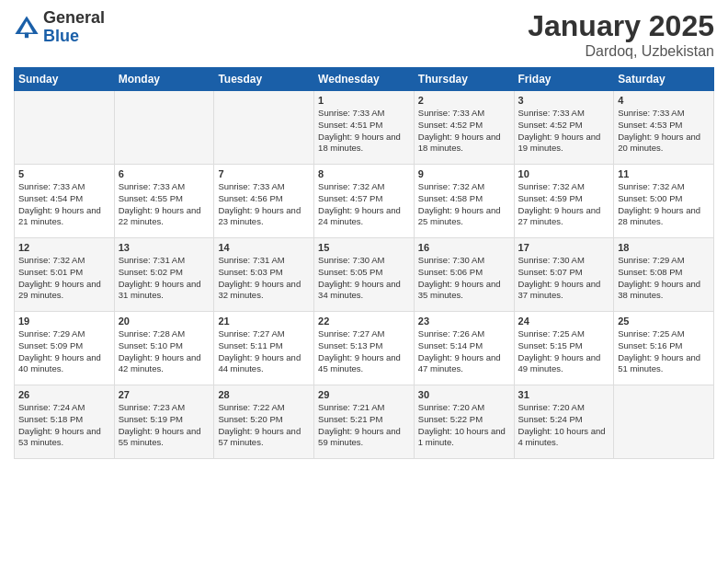 The width and height of the screenshot is (728, 563). What do you see at coordinates (464, 204) in the screenshot?
I see `cell-info: Sunrise: 7:32 AM Sunset: 4:58 PM Dayligh…` at bounding box center [464, 204].